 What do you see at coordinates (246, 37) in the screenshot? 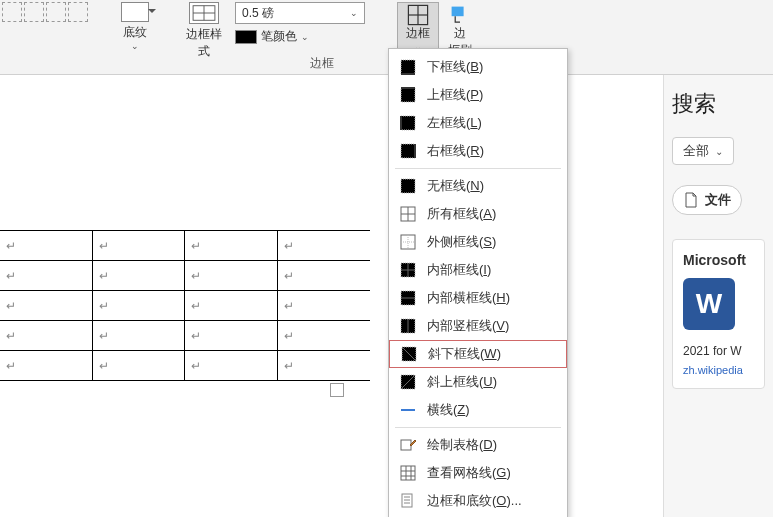
I see `pen-color-swatch` at bounding box center [246, 37].